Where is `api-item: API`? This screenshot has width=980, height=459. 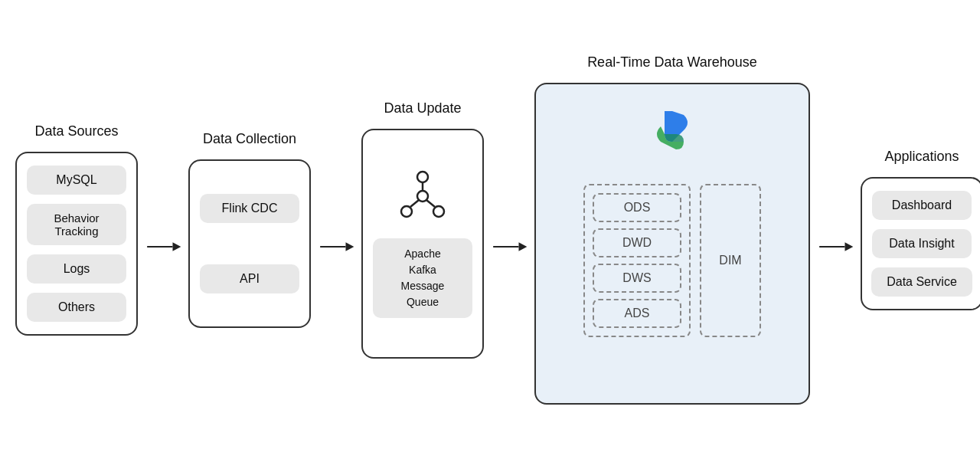 api-item: API is located at coordinates (250, 279).